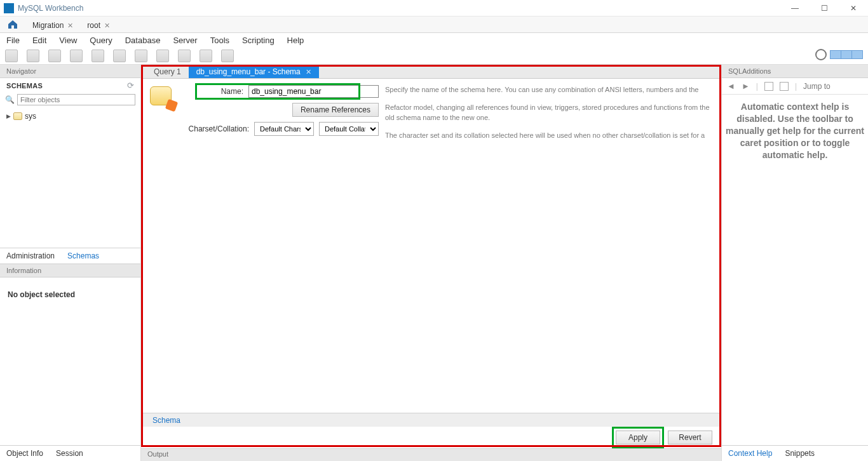 Image resolution: width=868 pixels, height=461 pixels. Describe the element at coordinates (48, 25) in the screenshot. I see `conn-tab-label: Migration` at that location.